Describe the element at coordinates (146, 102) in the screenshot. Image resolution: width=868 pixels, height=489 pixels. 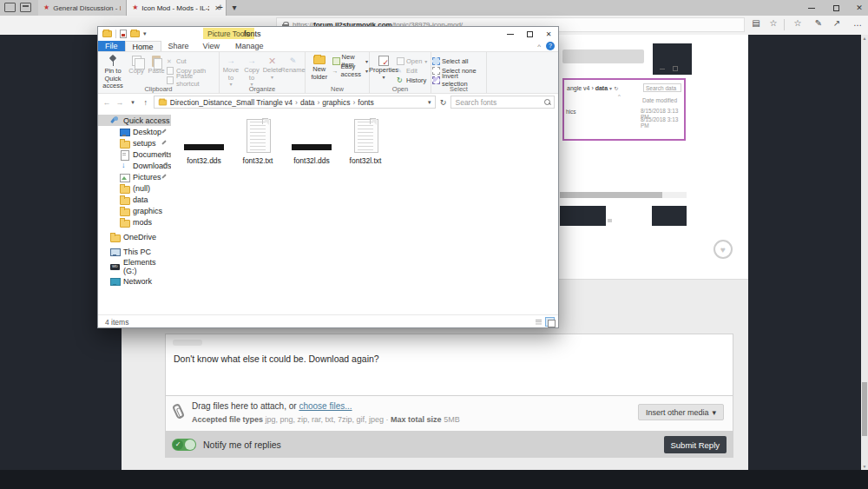
I see `nav-up-icon: ↑` at that location.